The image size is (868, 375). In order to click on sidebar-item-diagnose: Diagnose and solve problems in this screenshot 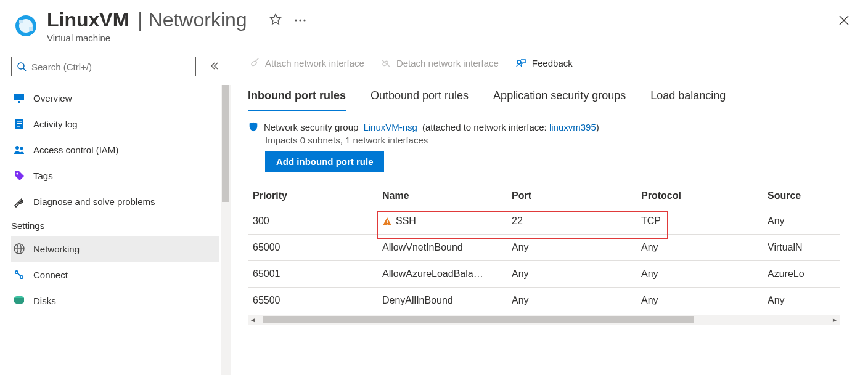, I will do `click(115, 201)`.